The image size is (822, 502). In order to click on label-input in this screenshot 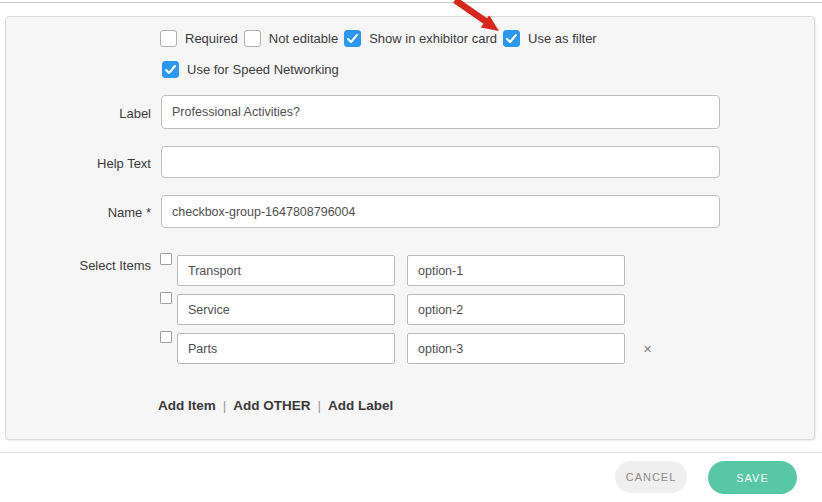, I will do `click(440, 112)`.